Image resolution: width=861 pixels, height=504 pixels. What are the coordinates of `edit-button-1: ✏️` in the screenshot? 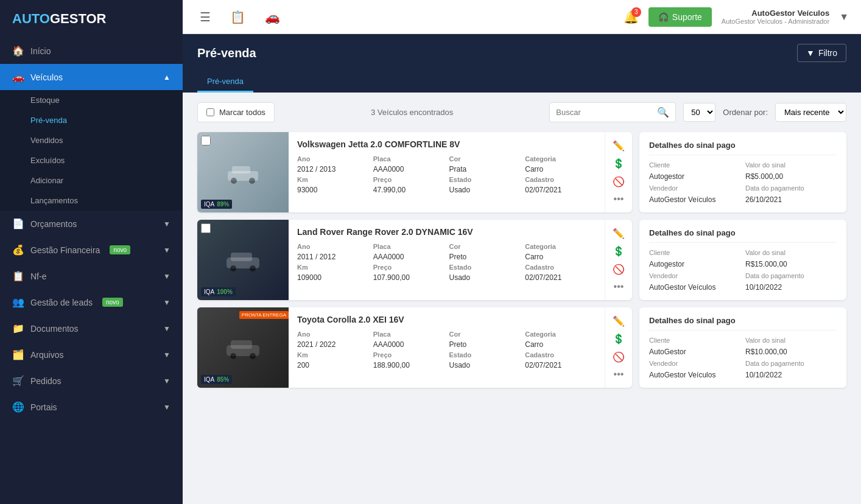 It's located at (619, 146).